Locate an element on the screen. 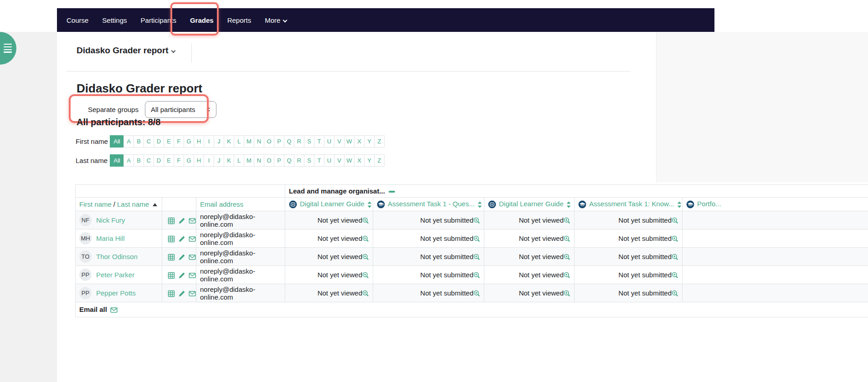  filter-first-letter-D: D is located at coordinates (159, 141).